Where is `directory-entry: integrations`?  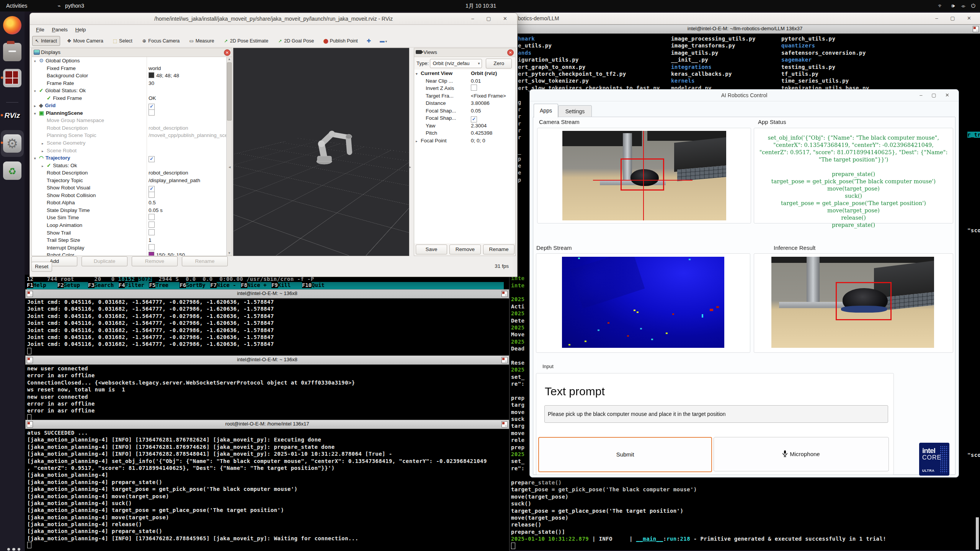 directory-entry: integrations is located at coordinates (714, 67).